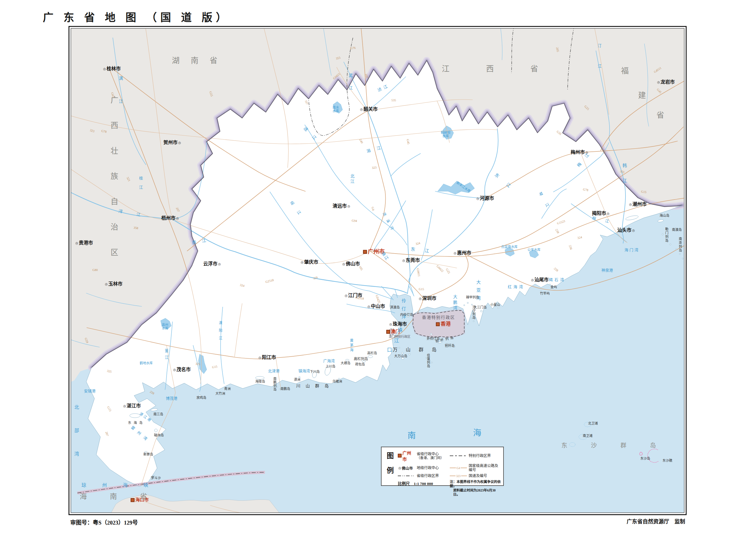  What do you see at coordinates (475, 456) in the screenshot?
I see `legend-row-sar-boundary: 特别行政区界` at bounding box center [475, 456].